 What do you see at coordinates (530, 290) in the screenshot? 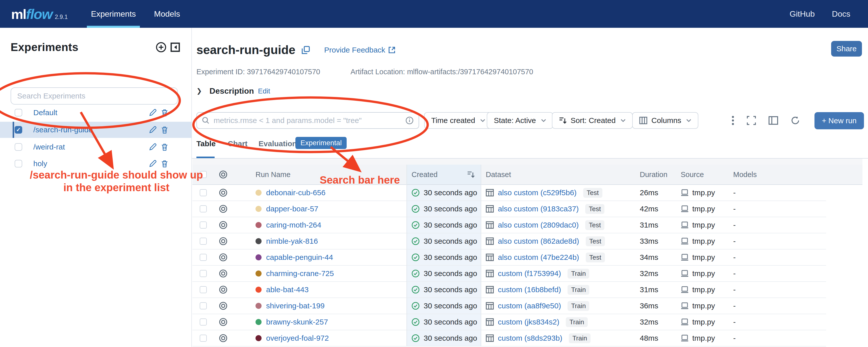
I see `dataset-link: custom (16b8befd)` at bounding box center [530, 290].